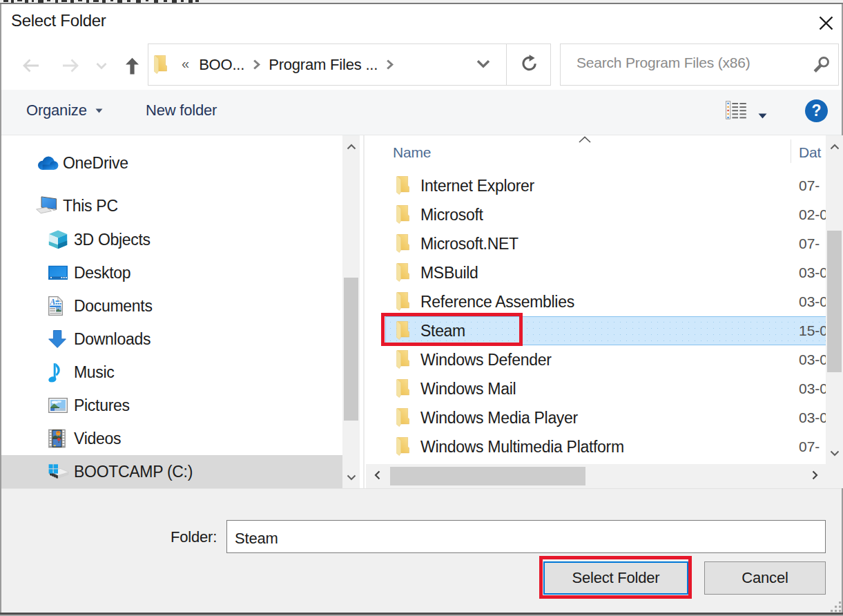  What do you see at coordinates (791, 151) in the screenshot?
I see `column-separator` at bounding box center [791, 151].